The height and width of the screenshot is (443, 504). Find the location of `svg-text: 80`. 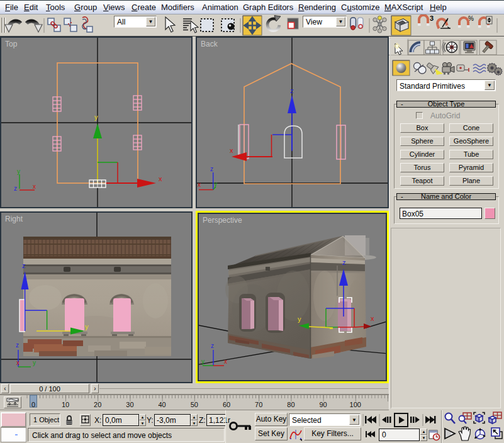

svg-text: 80 is located at coordinates (291, 405).